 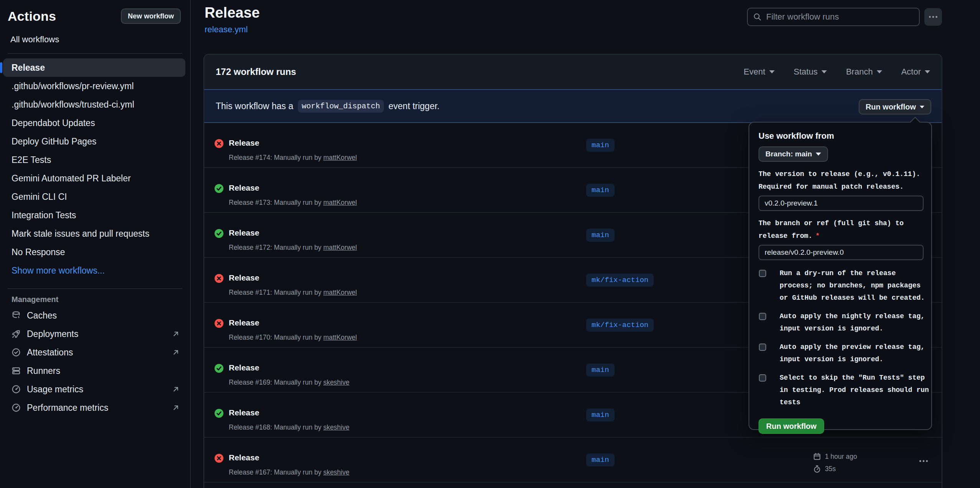 What do you see at coordinates (293, 158) in the screenshot?
I see `run-description: Release #174: Manually run by mattKorwel` at bounding box center [293, 158].